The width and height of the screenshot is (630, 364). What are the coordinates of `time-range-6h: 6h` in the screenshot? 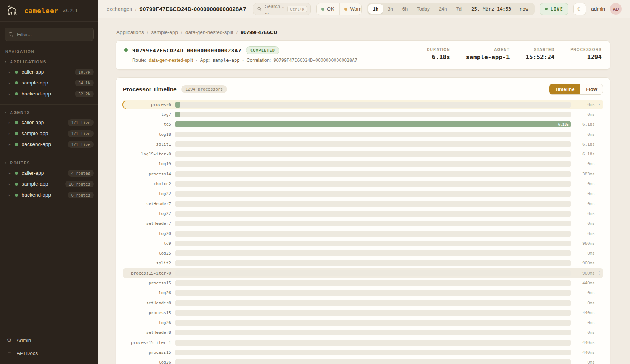 It's located at (405, 9).